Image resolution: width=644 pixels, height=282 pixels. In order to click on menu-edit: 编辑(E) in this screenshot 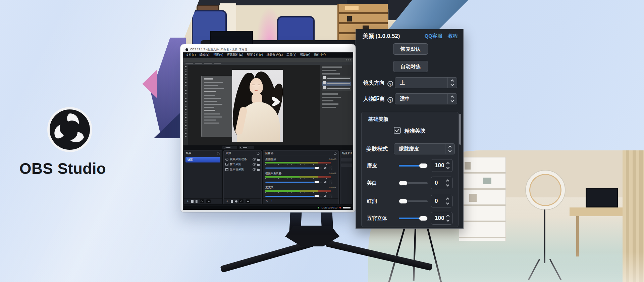, I will do `click(205, 55)`.